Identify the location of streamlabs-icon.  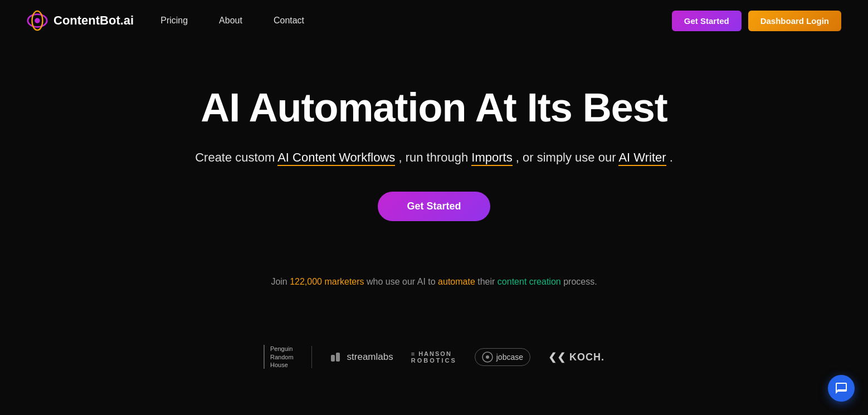
(337, 357).